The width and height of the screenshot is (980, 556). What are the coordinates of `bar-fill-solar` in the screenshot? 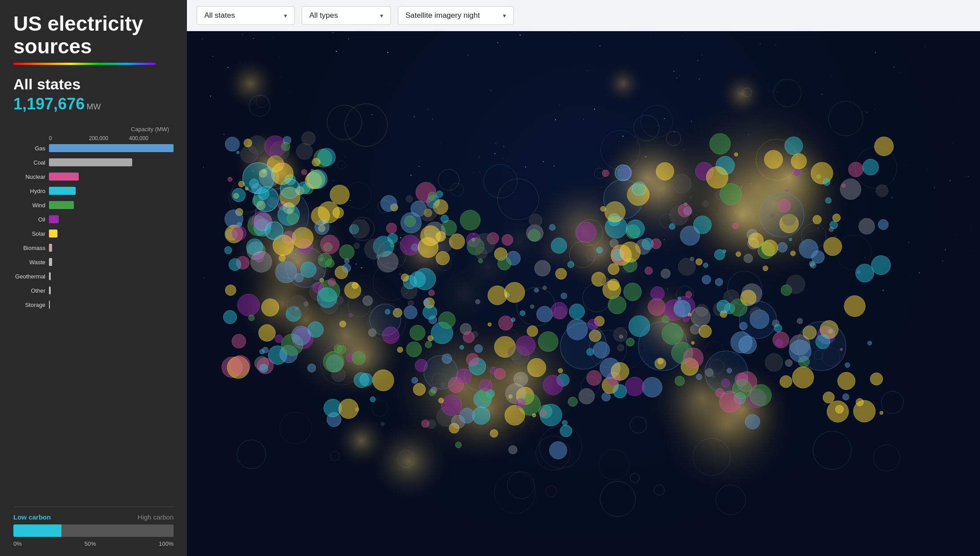 It's located at (53, 234).